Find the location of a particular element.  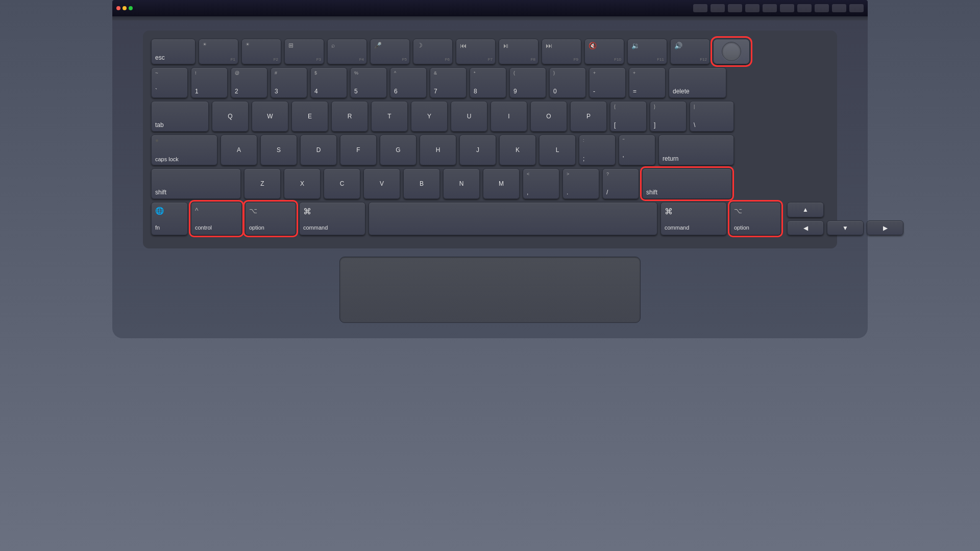

key-7: & 7 is located at coordinates (448, 83).